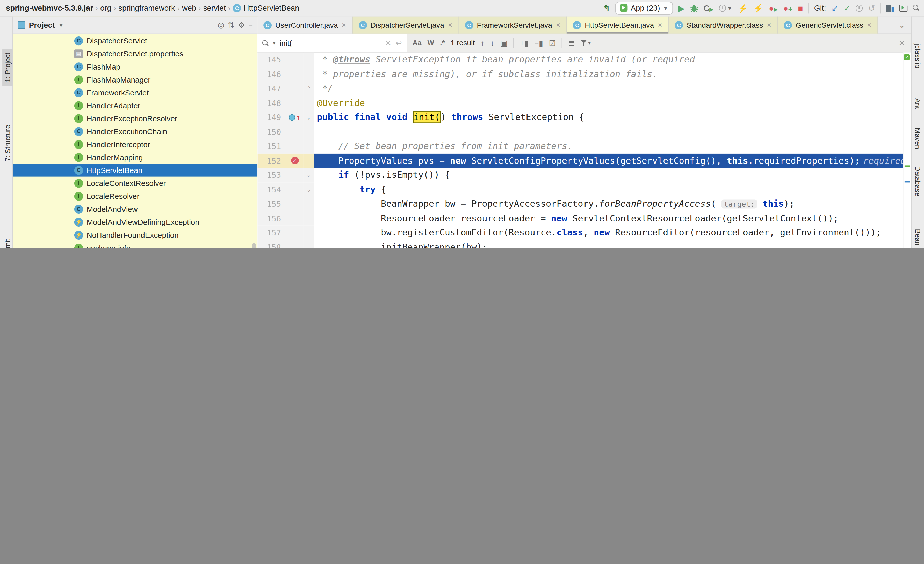 The image size is (924, 564). What do you see at coordinates (917, 181) in the screenshot?
I see `toolwindow-button-database: Database` at bounding box center [917, 181].